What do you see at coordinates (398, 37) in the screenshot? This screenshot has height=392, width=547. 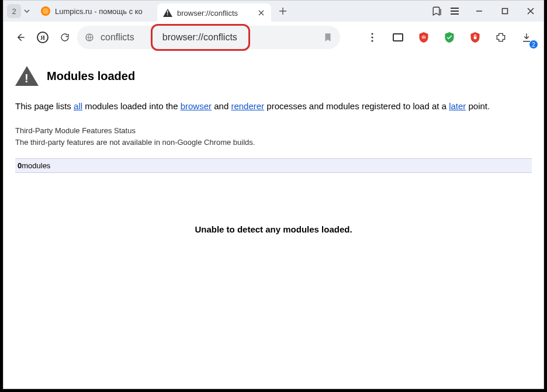 I see `screen-icon` at bounding box center [398, 37].